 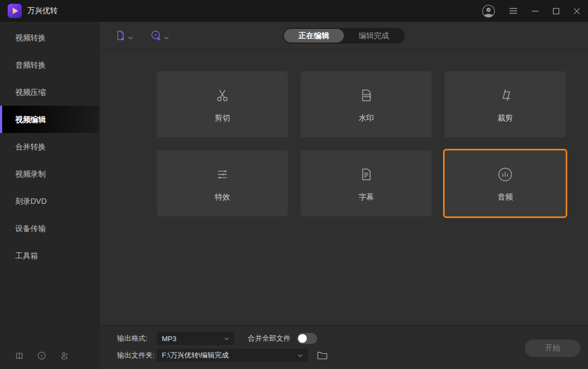 I want to click on merge-all-files-toggle, so click(x=307, y=338).